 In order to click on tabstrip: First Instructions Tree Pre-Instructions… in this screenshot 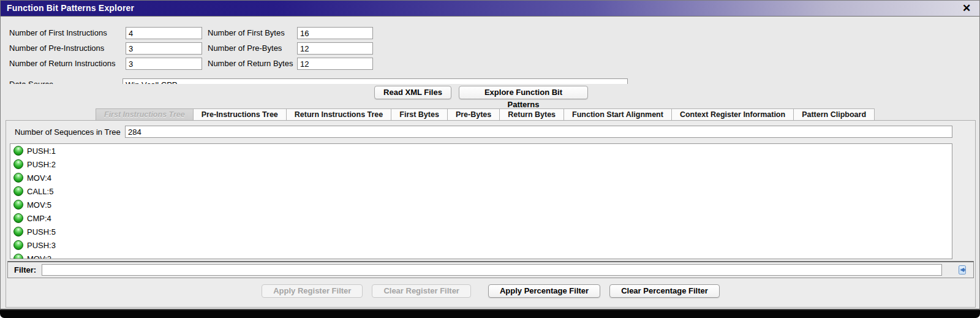, I will do `click(485, 114)`.